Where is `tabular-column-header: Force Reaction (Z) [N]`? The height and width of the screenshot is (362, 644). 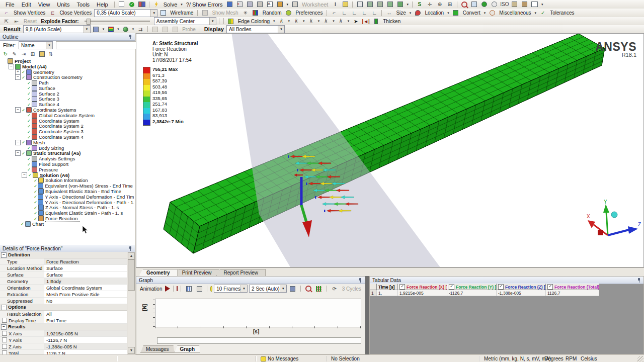
tabular-column-header: Force Reaction (Z) [N] is located at coordinates (521, 287).